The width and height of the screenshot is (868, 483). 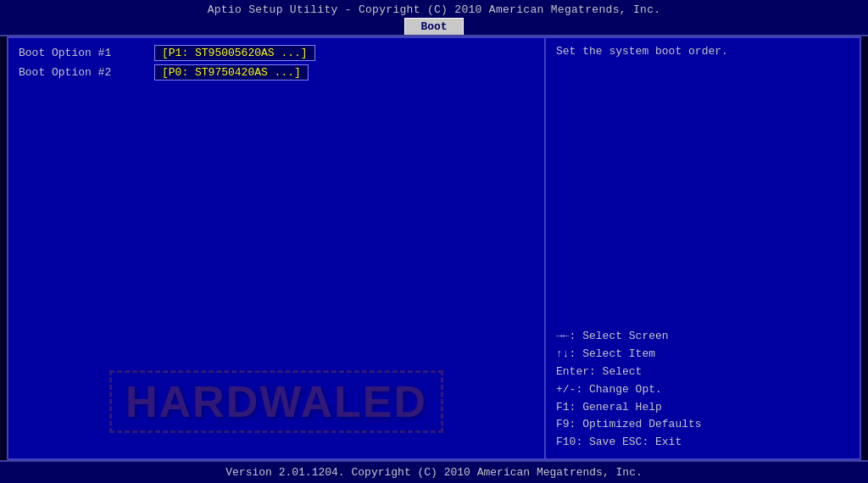 I want to click on app-title: Aptio Setup Utility - Copyright (C) 2010…, so click(x=434, y=10).